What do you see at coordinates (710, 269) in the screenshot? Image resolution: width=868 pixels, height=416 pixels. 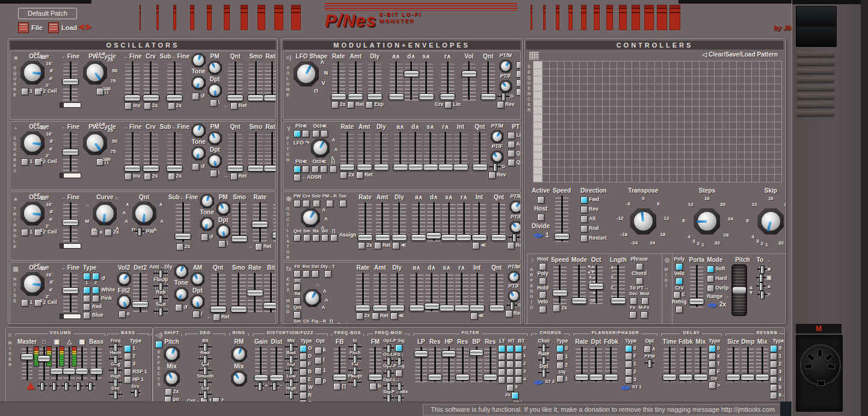 I see `soft-checkbox` at bounding box center [710, 269].